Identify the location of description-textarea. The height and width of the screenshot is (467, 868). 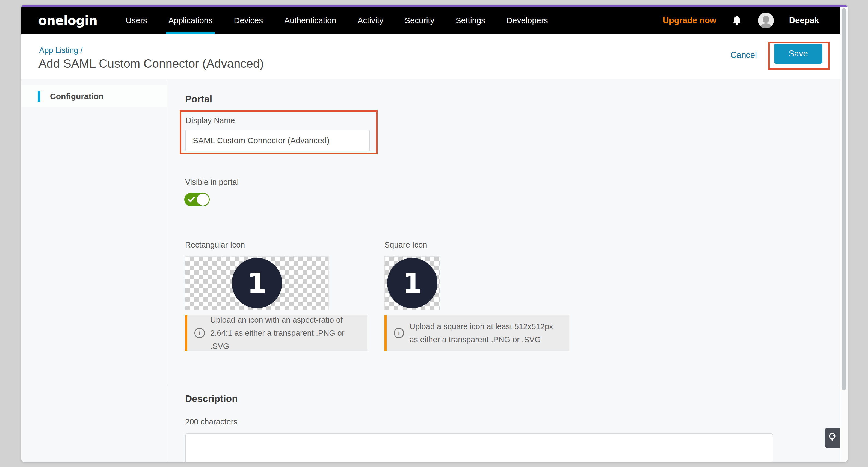
(479, 447).